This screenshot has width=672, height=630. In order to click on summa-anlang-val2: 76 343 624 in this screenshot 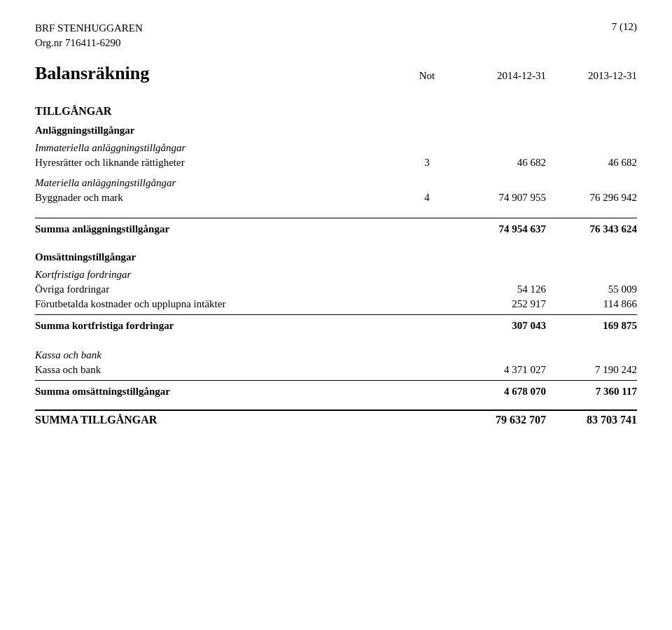, I will do `click(592, 230)`.